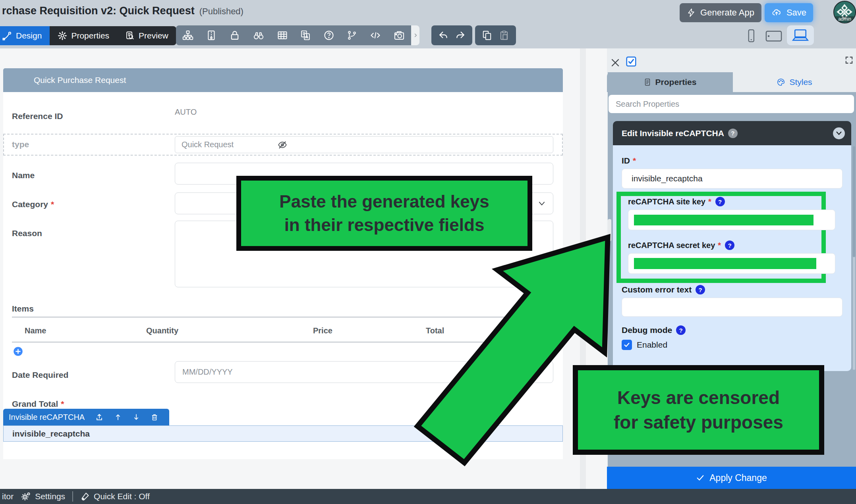  I want to click on enabled-checkbox-row: Enabled, so click(644, 345).